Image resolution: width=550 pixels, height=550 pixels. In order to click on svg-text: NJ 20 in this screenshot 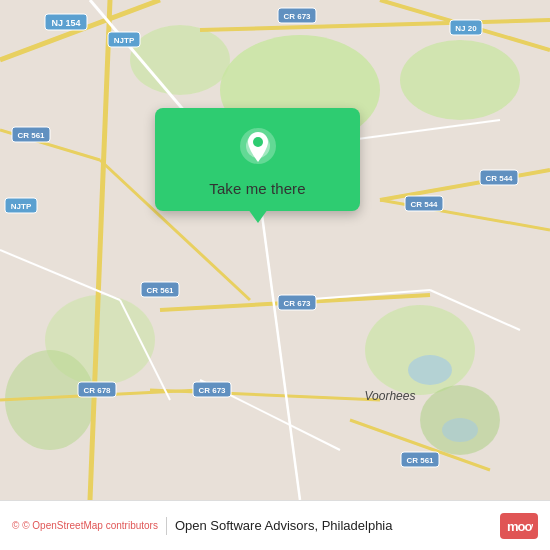, I will do `click(466, 28)`.